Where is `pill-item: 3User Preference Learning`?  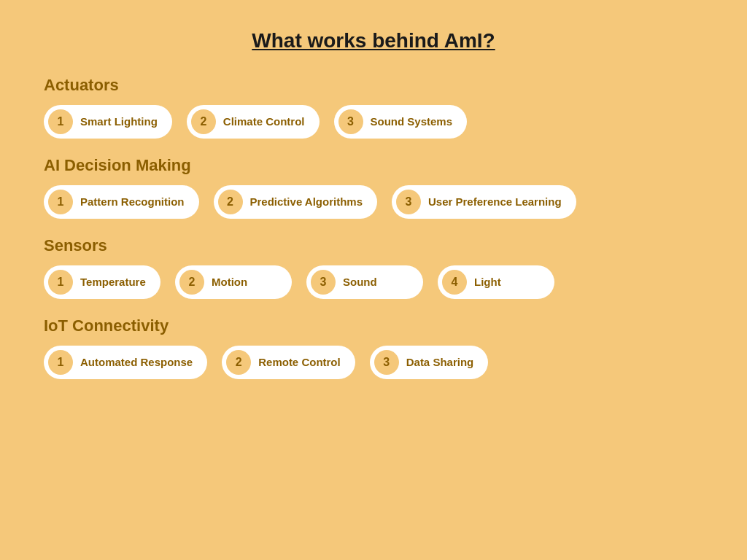 pill-item: 3User Preference Learning is located at coordinates (484, 202).